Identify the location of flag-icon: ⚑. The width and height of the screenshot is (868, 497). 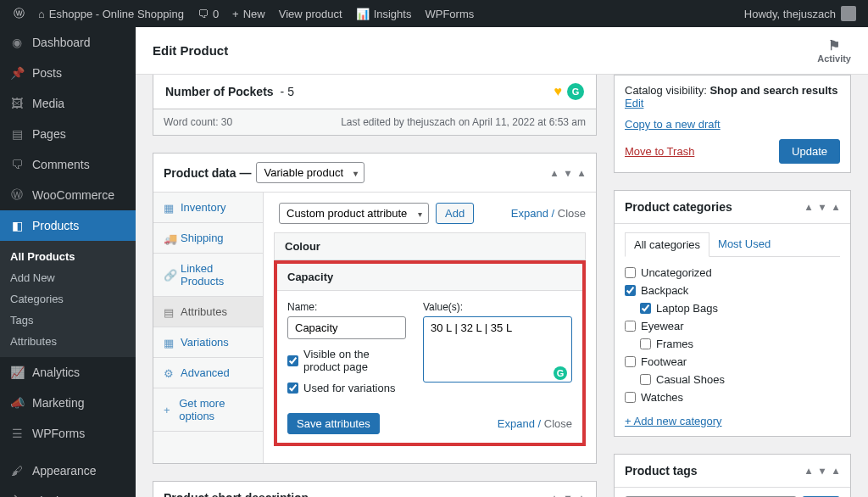
(834, 46).